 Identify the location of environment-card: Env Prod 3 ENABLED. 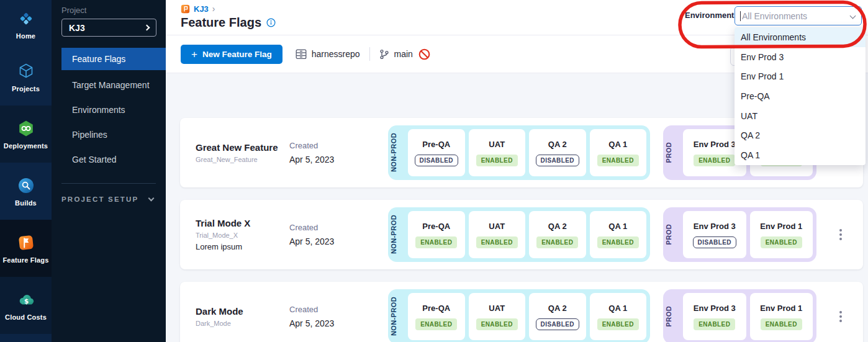
(715, 317).